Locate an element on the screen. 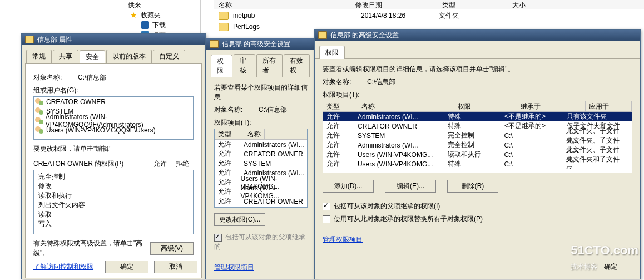 This screenshot has height=280, width=644. tab-previous: 以前的版本 is located at coordinates (129, 56).